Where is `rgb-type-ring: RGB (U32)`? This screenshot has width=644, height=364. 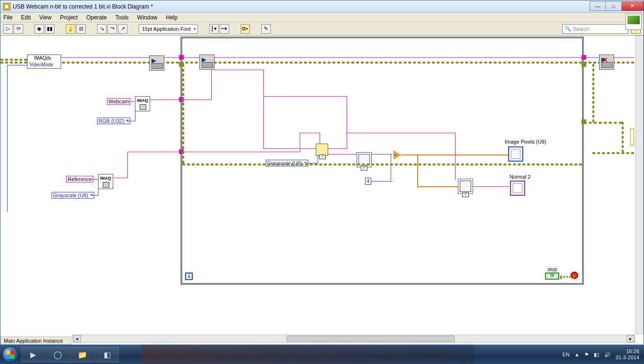 rgb-type-ring: RGB (U32) is located at coordinates (114, 121).